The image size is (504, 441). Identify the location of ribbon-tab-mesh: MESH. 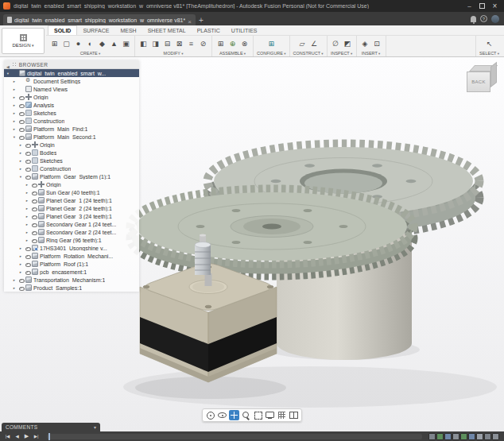
(128, 30).